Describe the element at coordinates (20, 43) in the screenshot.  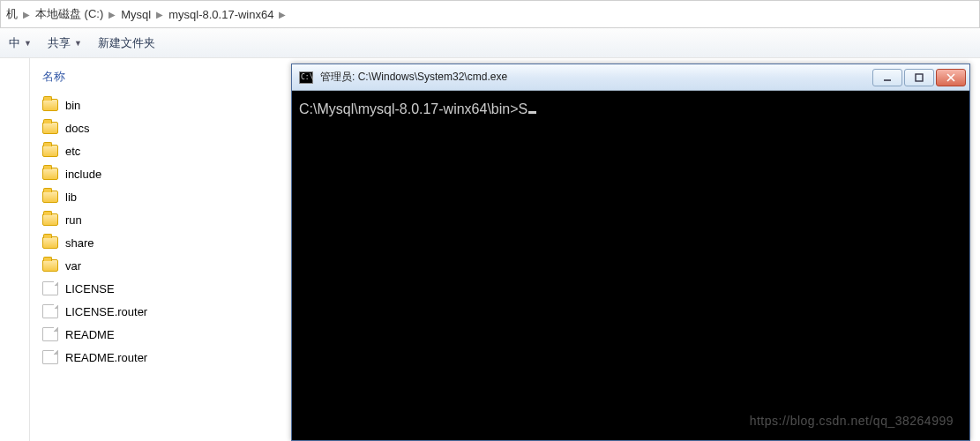
I see `toolbar-fragment: 中 ▼` at that location.